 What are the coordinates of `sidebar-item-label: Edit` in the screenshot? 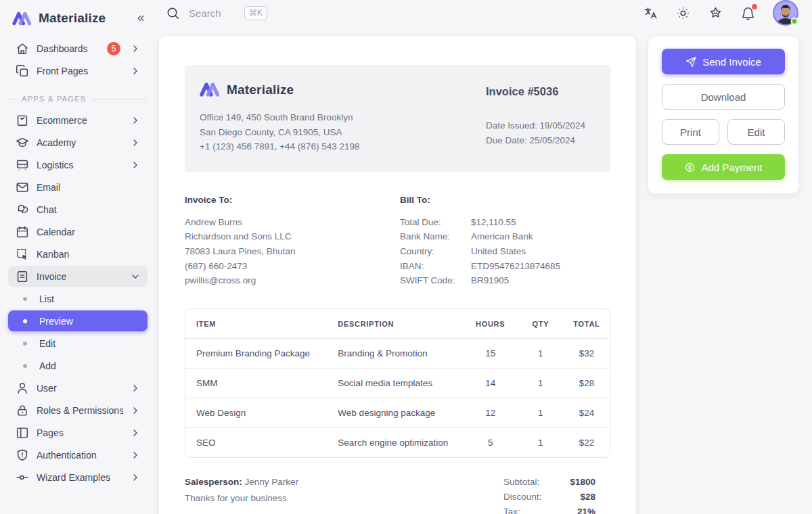 It's located at (90, 344).